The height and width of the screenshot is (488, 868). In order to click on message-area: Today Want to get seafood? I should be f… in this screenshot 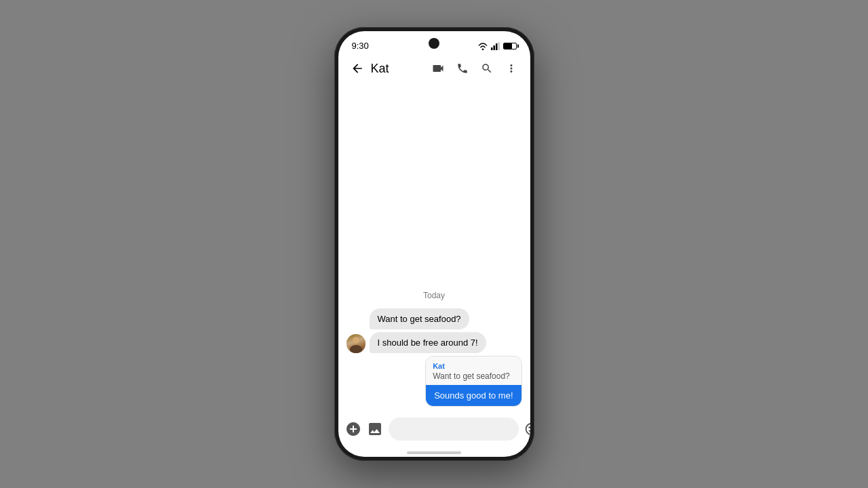, I will do `click(434, 248)`.